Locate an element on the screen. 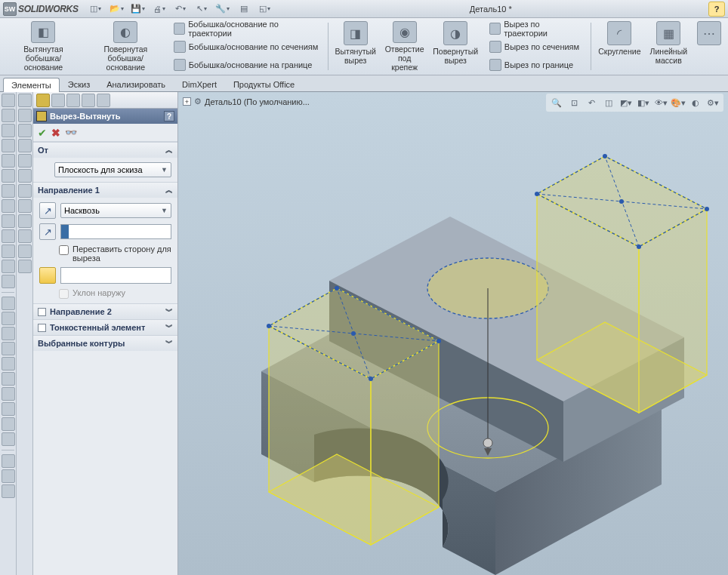  tab-sketch: Эскиз is located at coordinates (79, 85).